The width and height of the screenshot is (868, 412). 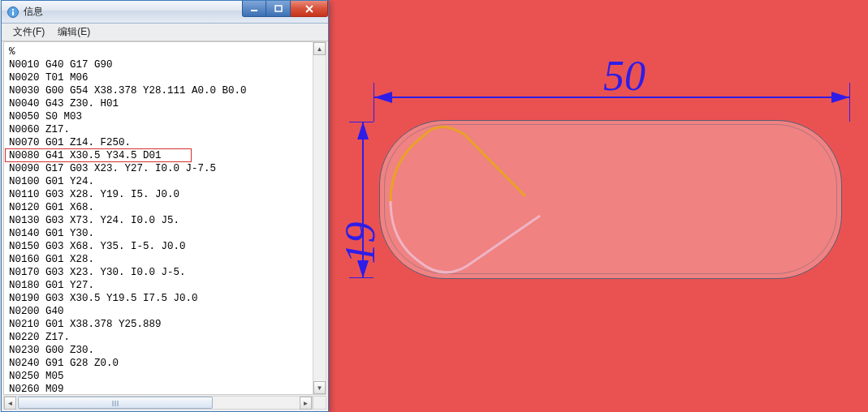 I want to click on vertical-scrollbar: ▲ ▼, so click(x=320, y=218).